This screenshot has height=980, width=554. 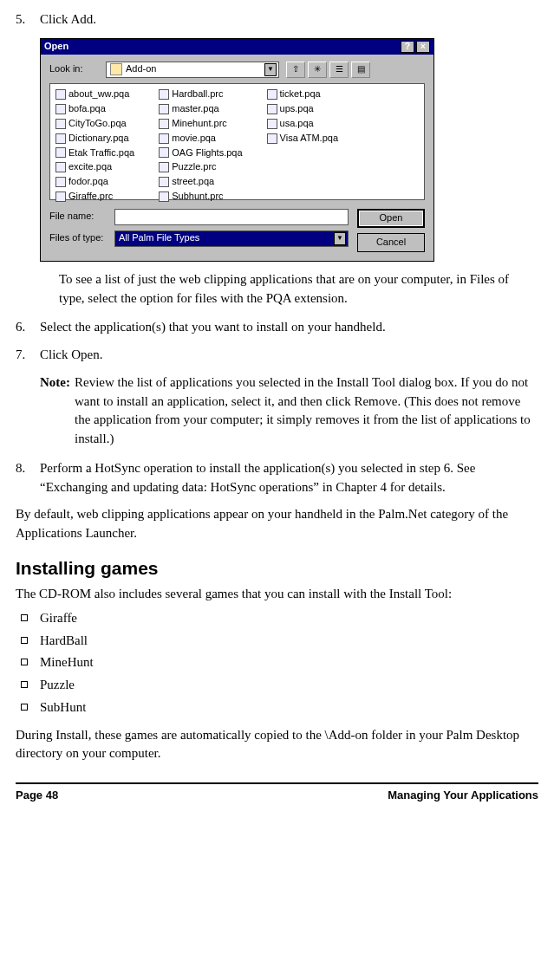 What do you see at coordinates (277, 619) in the screenshot?
I see `list-item: Giraffe` at bounding box center [277, 619].